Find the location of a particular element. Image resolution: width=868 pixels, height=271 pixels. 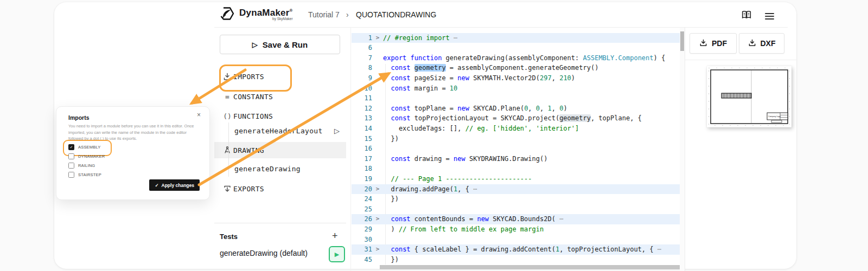

save-run-button: ▷ Save & Run is located at coordinates (280, 44).